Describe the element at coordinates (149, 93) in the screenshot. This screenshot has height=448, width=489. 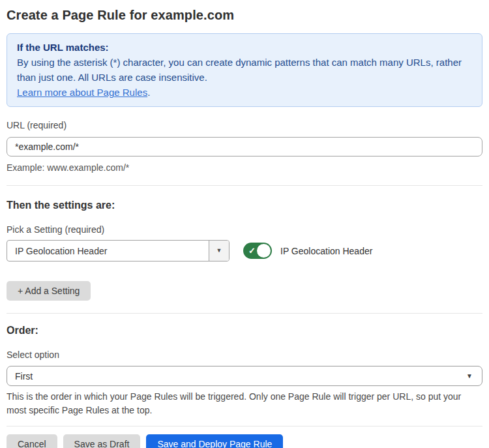
I see `link-period: .` at that location.